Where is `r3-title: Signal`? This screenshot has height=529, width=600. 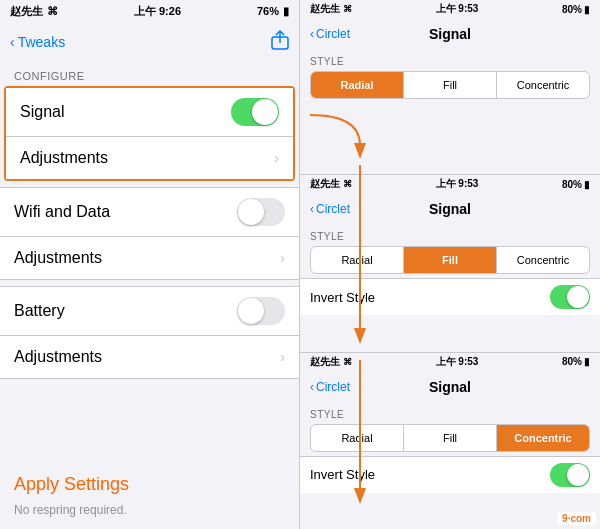
r3-title: Signal is located at coordinates (450, 387).